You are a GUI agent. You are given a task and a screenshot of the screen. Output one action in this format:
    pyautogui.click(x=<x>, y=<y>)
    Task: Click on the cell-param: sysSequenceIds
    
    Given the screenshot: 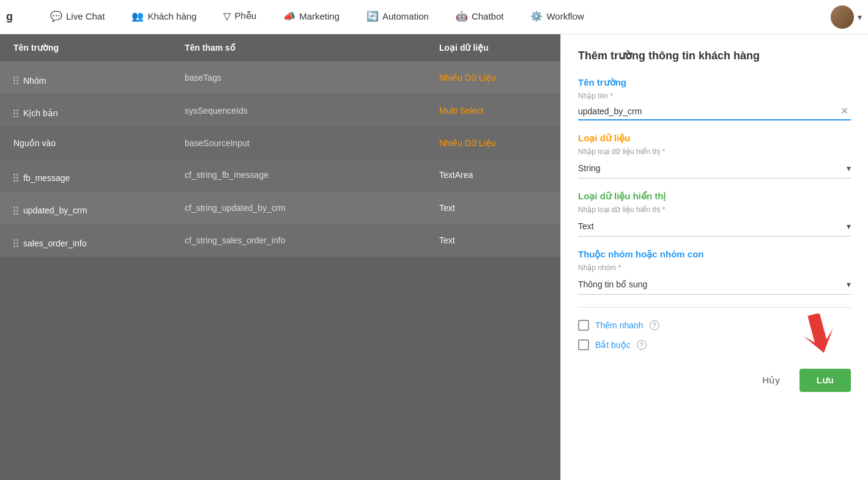 What is the action you would take?
    pyautogui.click(x=305, y=111)
    